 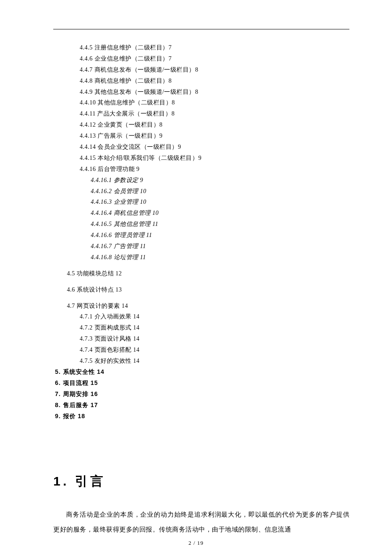 I want to click on section-heading: 1. 引言, so click(x=201, y=482).